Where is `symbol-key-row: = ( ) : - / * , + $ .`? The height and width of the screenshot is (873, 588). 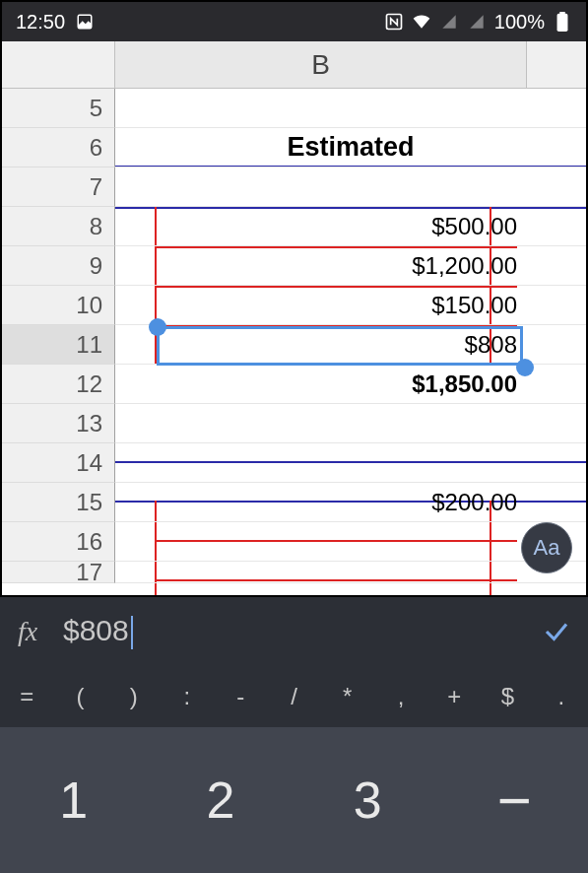 symbol-key-row: = ( ) : - / * , + $ . is located at coordinates (294, 697).